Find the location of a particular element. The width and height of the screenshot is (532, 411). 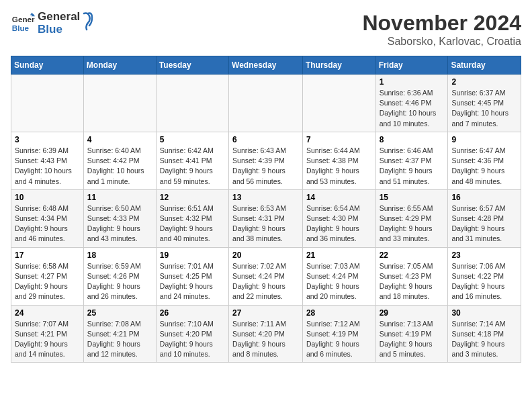

day-number: 13 is located at coordinates (266, 197).